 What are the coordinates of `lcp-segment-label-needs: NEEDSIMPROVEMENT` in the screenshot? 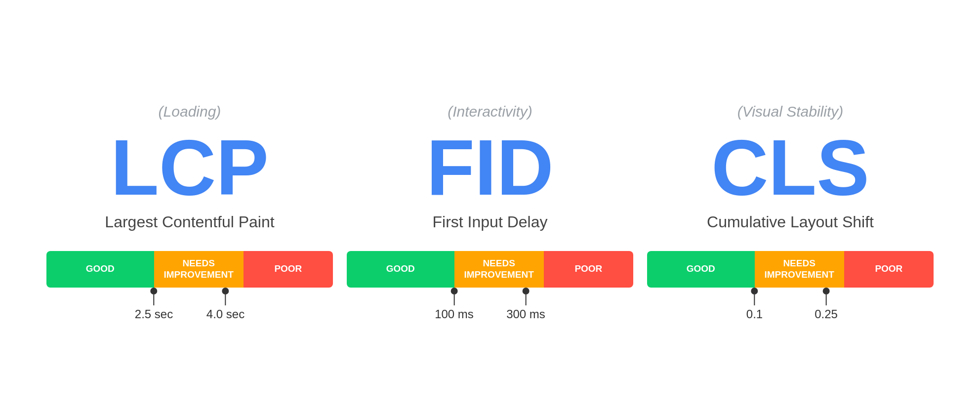 It's located at (199, 269).